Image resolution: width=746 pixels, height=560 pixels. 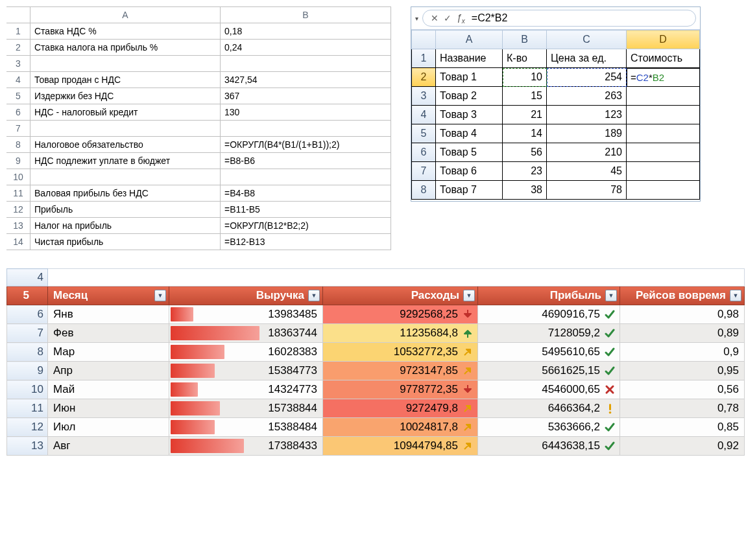 I want to click on cell-month: Янв, so click(x=109, y=315).